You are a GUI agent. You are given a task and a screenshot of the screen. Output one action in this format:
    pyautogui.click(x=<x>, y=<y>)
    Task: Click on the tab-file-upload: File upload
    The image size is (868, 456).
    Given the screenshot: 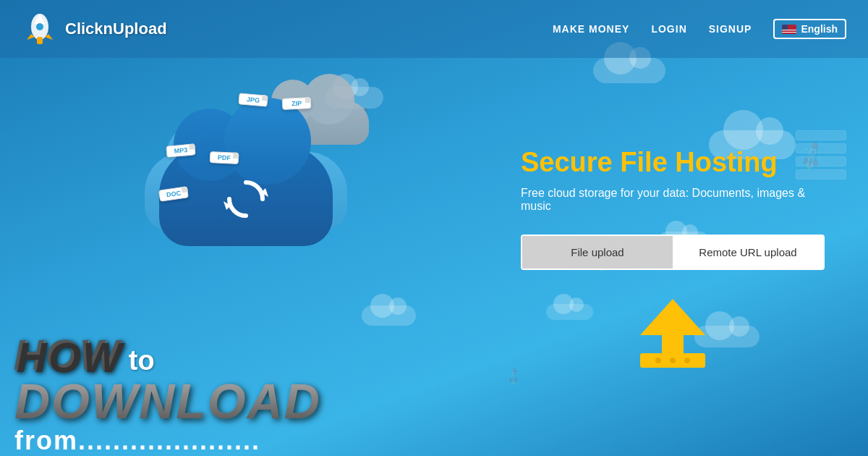 What is the action you would take?
    pyautogui.click(x=597, y=252)
    